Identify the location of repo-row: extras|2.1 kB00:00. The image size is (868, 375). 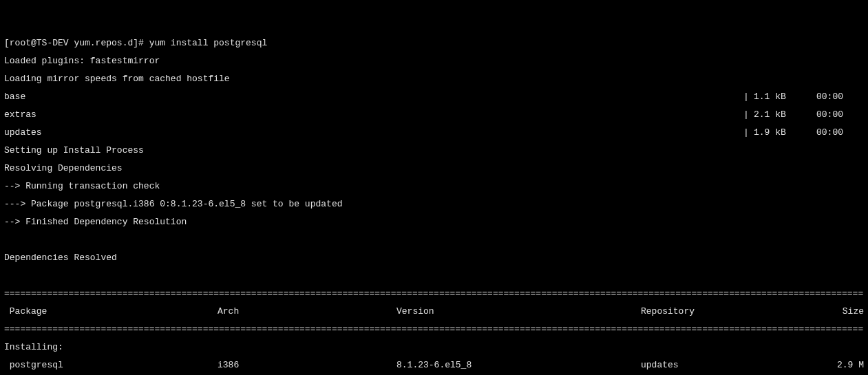
(434, 114).